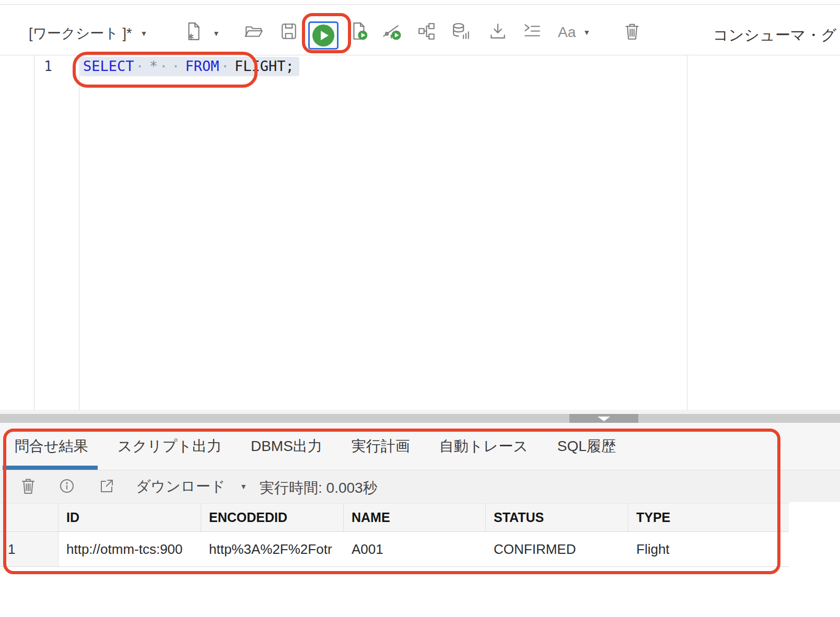 The image size is (840, 617). Describe the element at coordinates (776, 35) in the screenshot. I see `consumer-group-label: コンシューマ・グ` at that location.